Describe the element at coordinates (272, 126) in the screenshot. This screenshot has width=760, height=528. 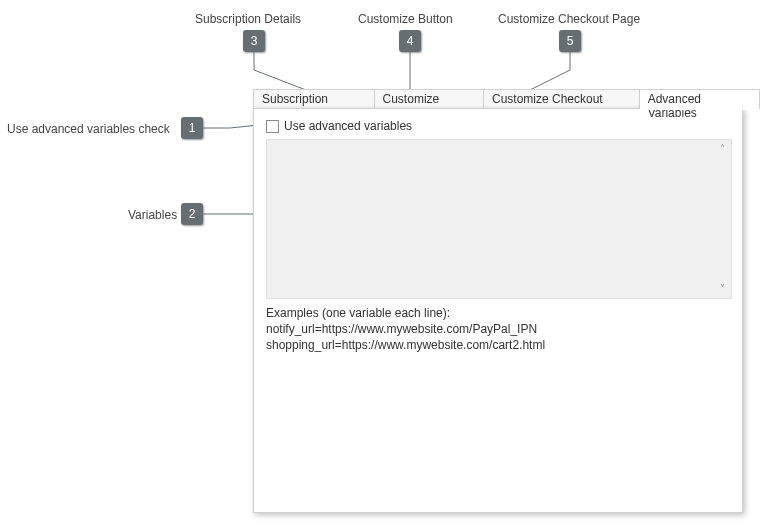
I see `use-advanced-variables-checkbox` at that location.